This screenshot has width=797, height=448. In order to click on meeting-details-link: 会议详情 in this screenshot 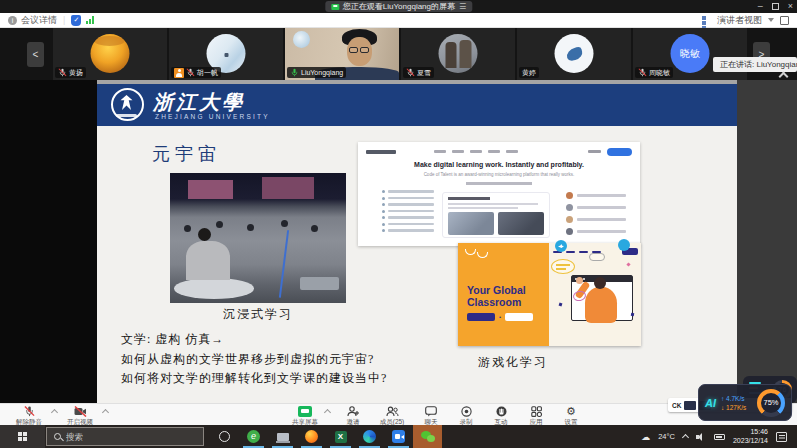, I will do `click(39, 20)`.